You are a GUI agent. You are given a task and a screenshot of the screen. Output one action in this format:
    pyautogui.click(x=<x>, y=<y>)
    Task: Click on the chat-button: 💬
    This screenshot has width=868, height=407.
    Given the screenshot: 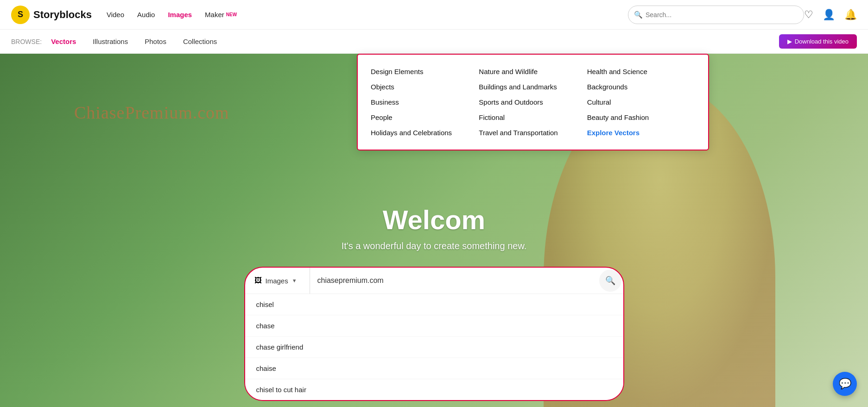 What is the action you would take?
    pyautogui.click(x=845, y=384)
    